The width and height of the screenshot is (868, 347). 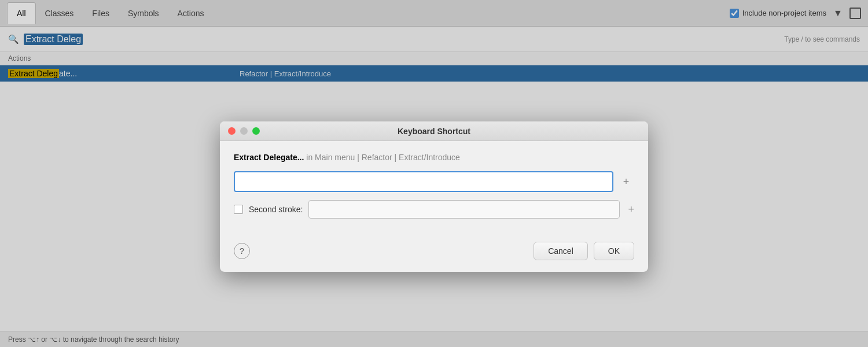 I want to click on dialog-body: Extract Delegate... in Main menu | Refac…, so click(x=434, y=191).